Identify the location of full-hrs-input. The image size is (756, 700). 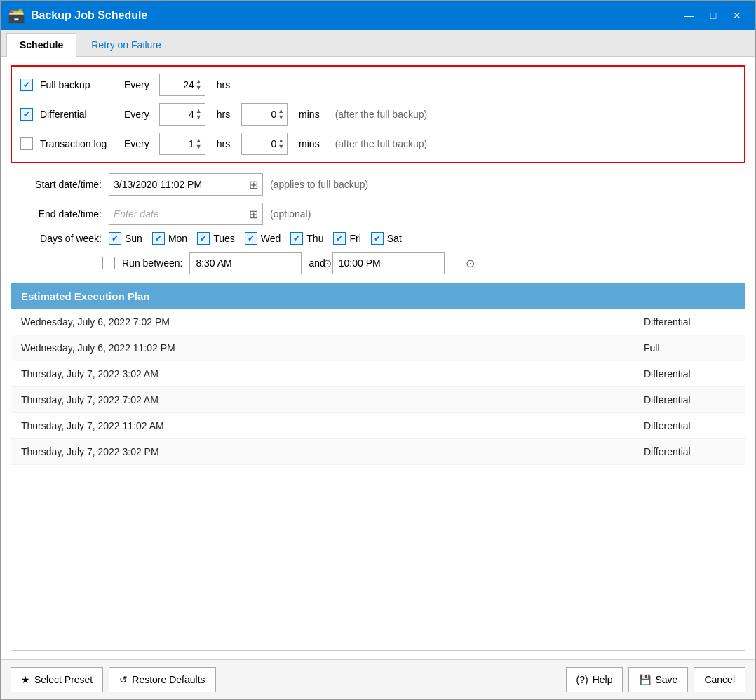
(178, 85).